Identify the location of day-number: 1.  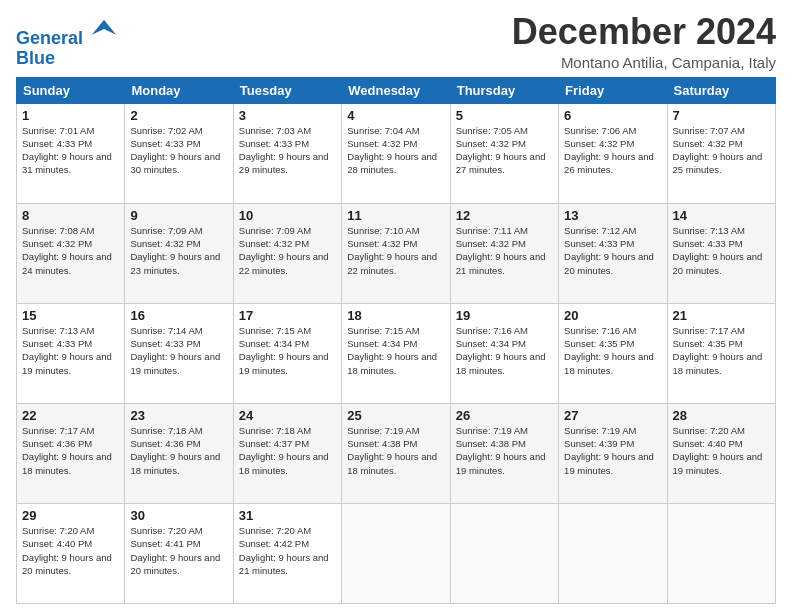
(70, 116).